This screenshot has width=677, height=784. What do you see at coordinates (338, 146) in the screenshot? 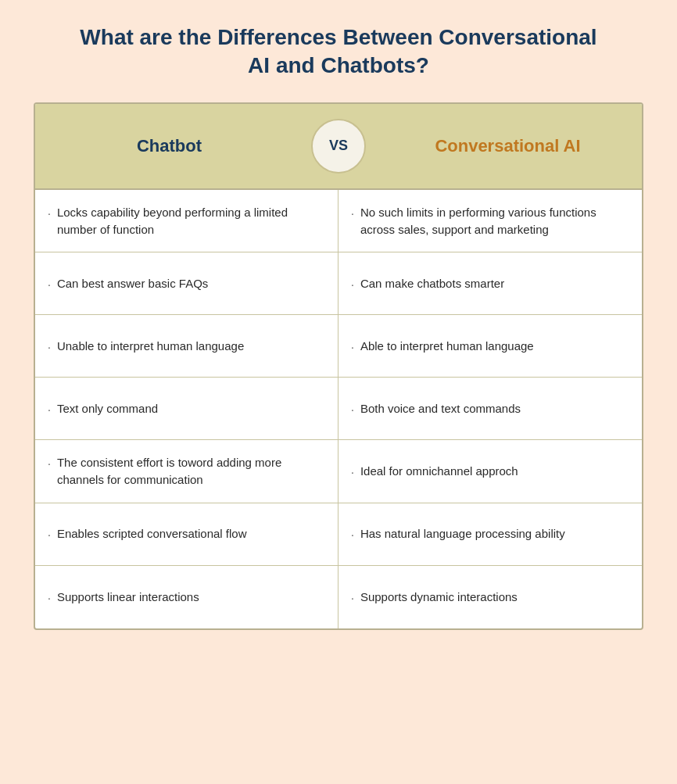
I see `vs-circle: VS` at bounding box center [338, 146].